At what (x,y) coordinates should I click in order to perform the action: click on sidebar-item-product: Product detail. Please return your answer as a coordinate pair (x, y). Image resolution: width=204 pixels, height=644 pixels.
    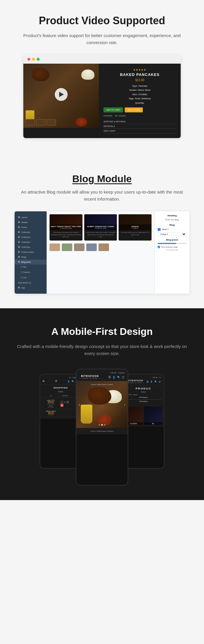
    Looking at the image, I should click on (31, 252).